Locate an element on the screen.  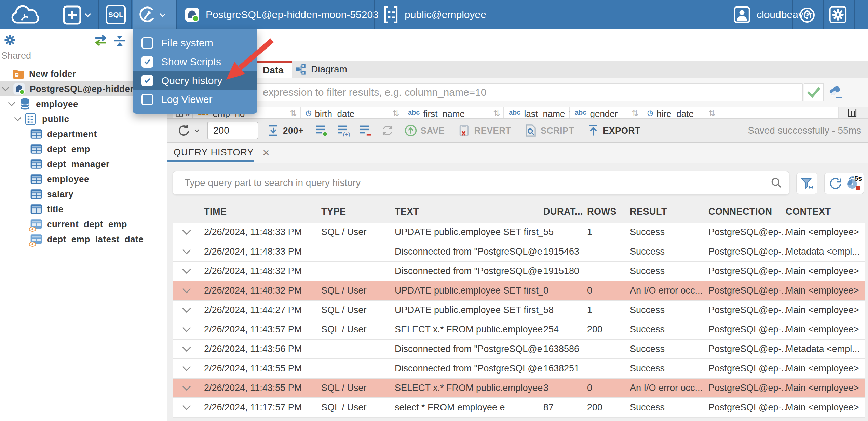
menu-item-log-viewer: Log Viewer is located at coordinates (195, 99).